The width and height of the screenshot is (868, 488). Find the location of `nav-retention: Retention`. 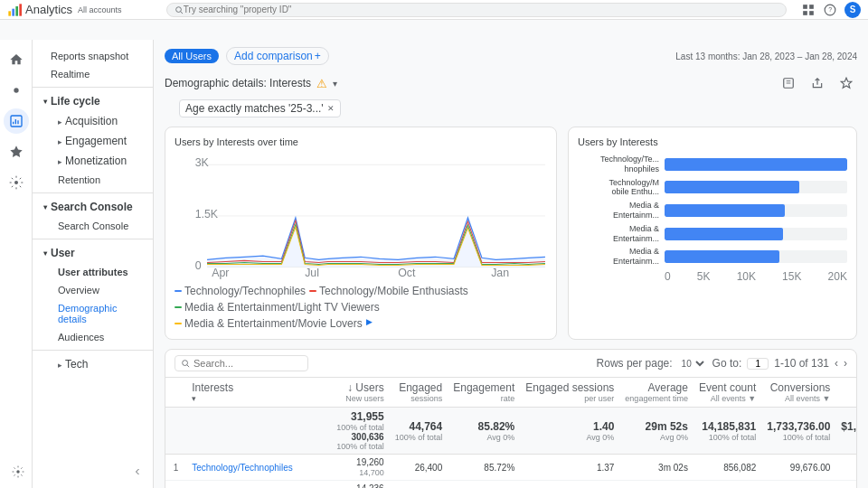

nav-retention: Retention is located at coordinates (92, 180).